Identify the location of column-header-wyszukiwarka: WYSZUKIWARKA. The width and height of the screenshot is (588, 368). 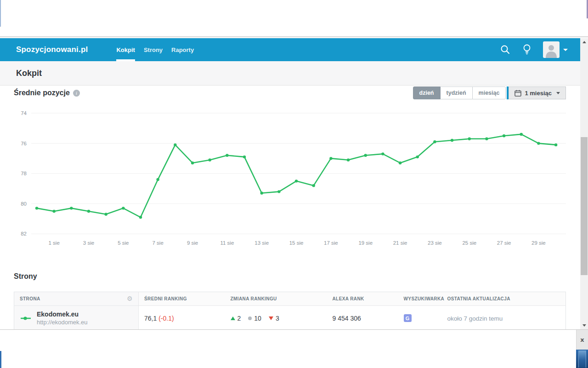
(420, 299).